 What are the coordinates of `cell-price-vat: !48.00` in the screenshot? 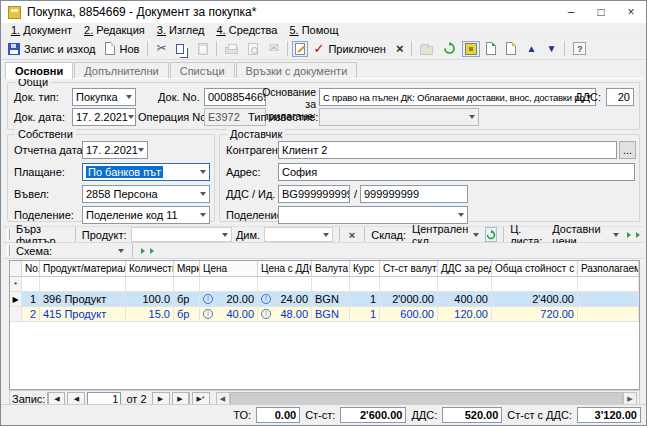 It's located at (285, 314).